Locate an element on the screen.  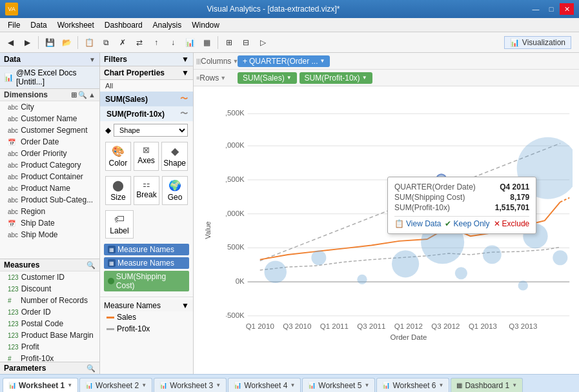
all-marks-item: All is located at coordinates (147, 86).